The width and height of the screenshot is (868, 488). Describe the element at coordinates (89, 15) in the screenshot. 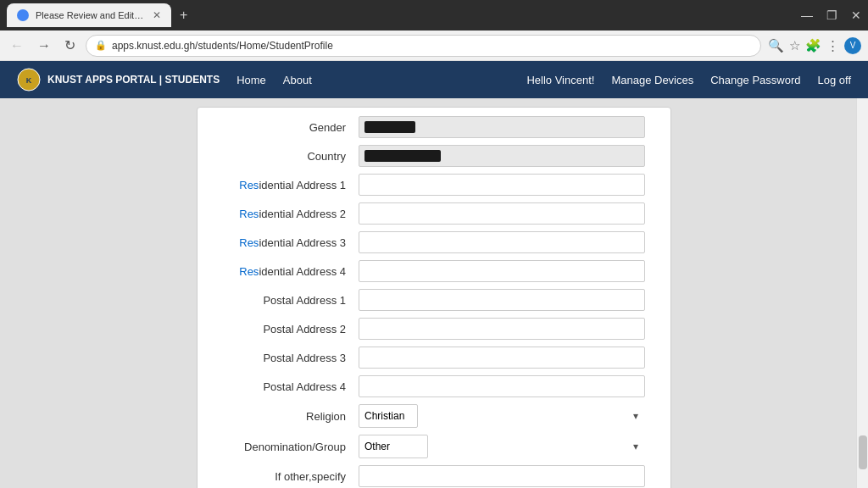

I see `browser-tab: Please Review and Edit your Pers... ✕` at that location.